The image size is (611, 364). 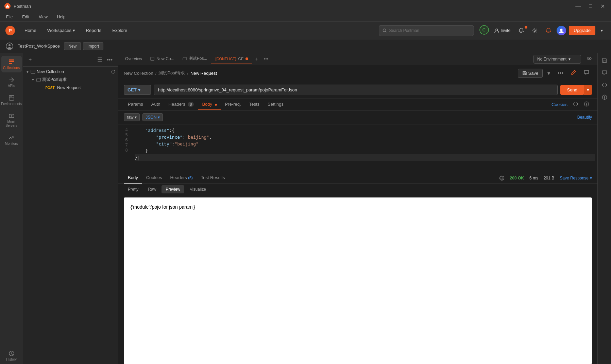 What do you see at coordinates (266, 59) in the screenshot?
I see `tab-more-button: •••` at bounding box center [266, 59].